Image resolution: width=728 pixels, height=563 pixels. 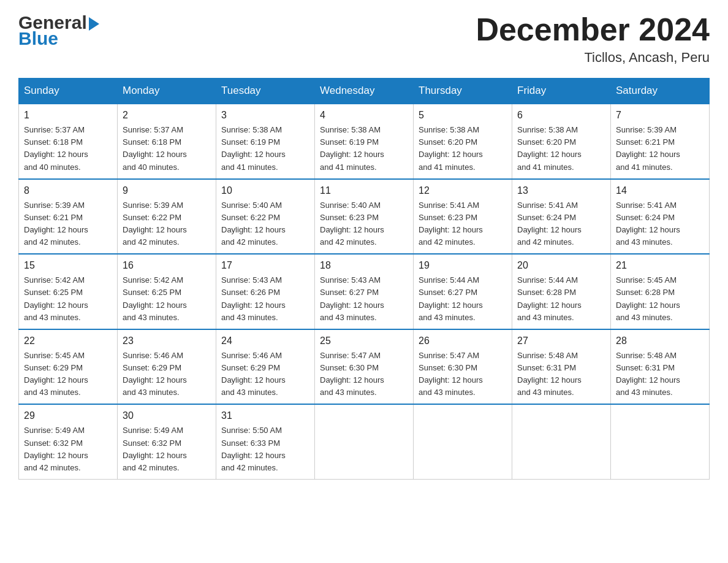 I want to click on logo: General Blue, so click(x=59, y=31).